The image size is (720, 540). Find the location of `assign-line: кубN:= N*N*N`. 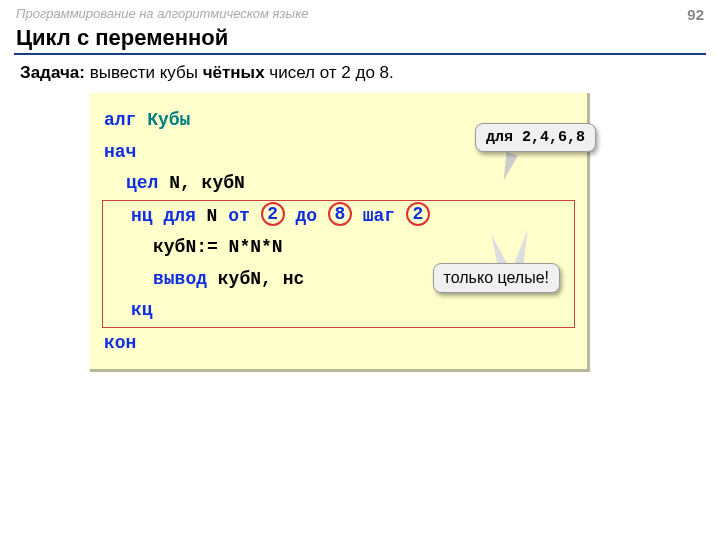

assign-line: кубN:= N*N*N is located at coordinates (196, 248).